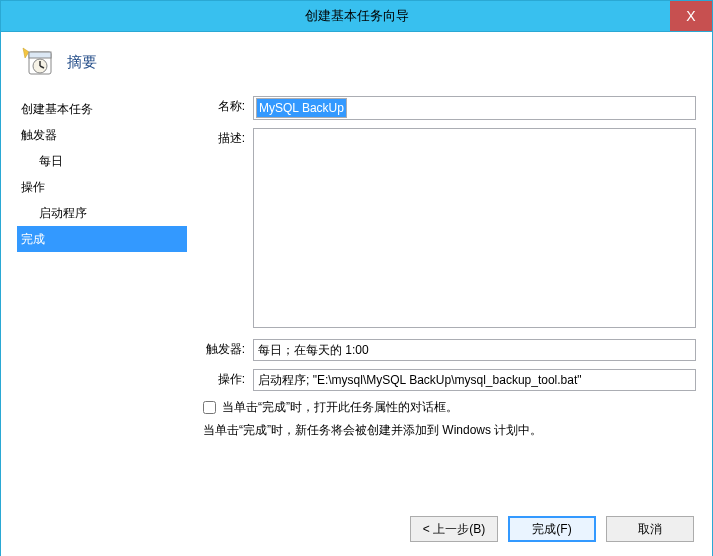 The width and height of the screenshot is (713, 556). I want to click on trigger-label: 触发器:, so click(224, 350).